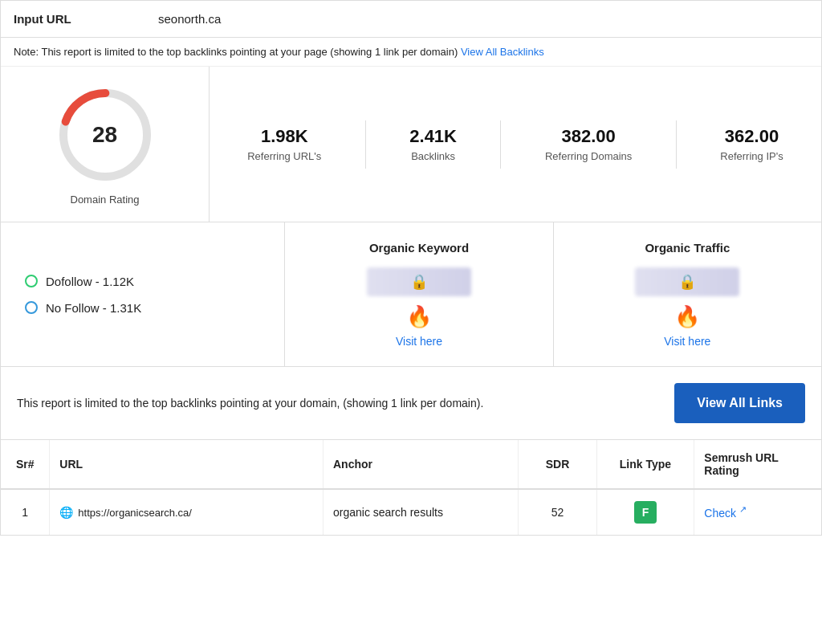  Describe the element at coordinates (105, 145) in the screenshot. I see `domain-rating-box: 28 Domain Rating` at that location.